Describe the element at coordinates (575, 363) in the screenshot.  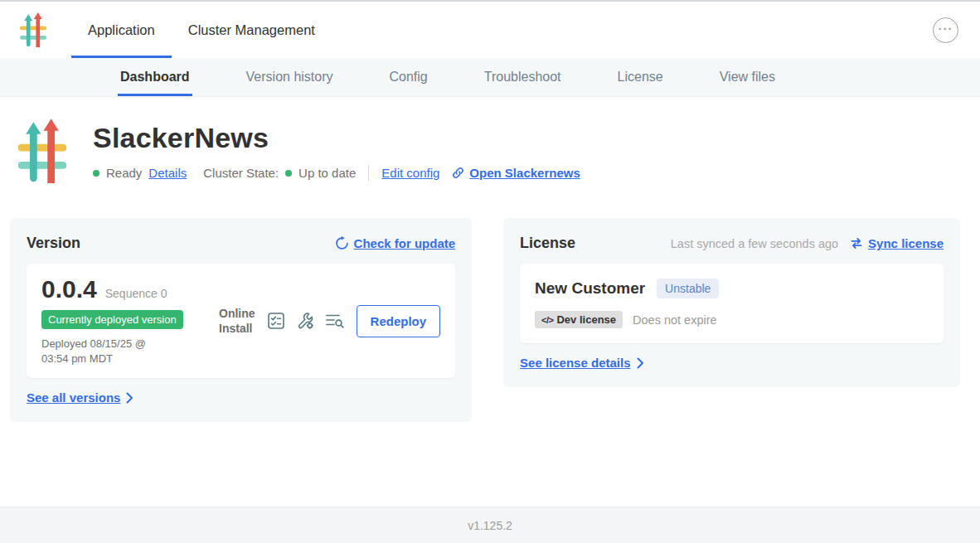
I see `see-license-details-label: See license details` at that location.